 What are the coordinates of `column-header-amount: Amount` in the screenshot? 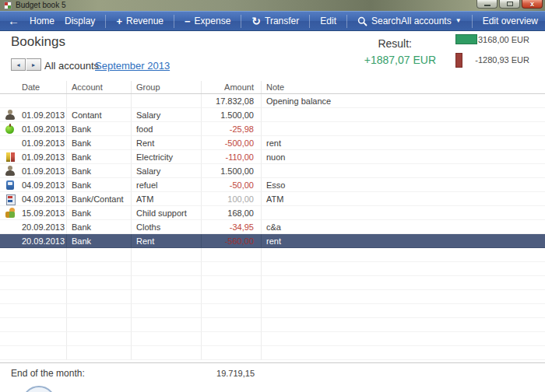 It's located at (232, 87).